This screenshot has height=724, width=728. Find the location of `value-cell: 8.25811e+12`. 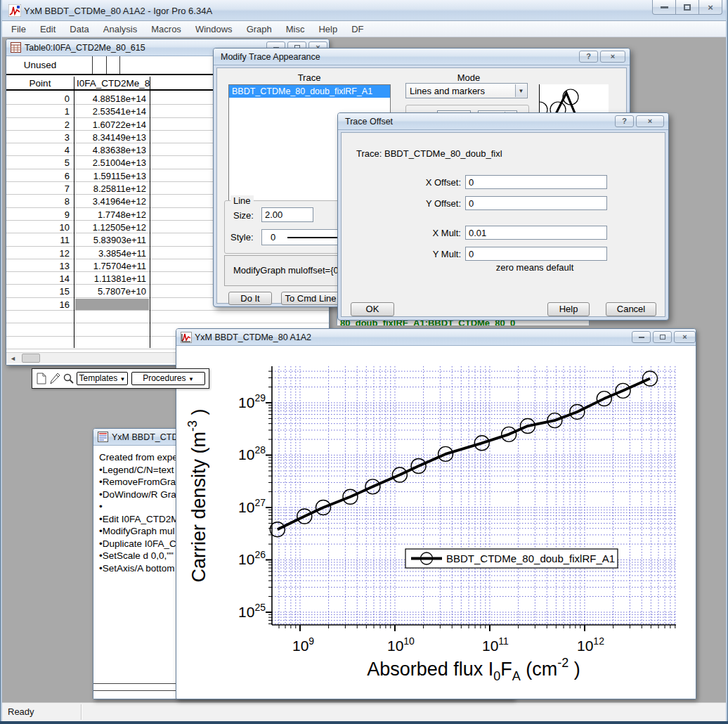

value-cell: 8.25811e+12 is located at coordinates (111, 188).